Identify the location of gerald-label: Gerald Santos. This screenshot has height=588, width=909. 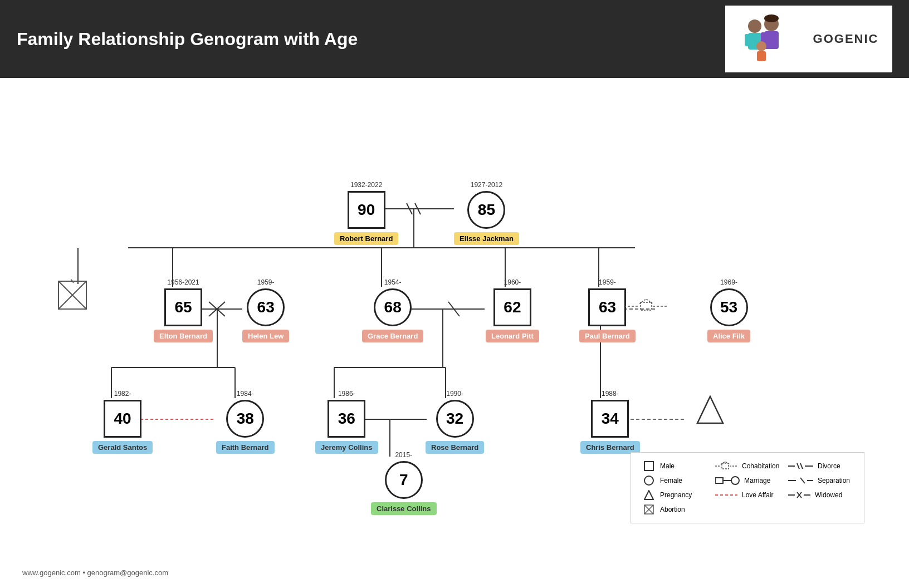
(123, 448).